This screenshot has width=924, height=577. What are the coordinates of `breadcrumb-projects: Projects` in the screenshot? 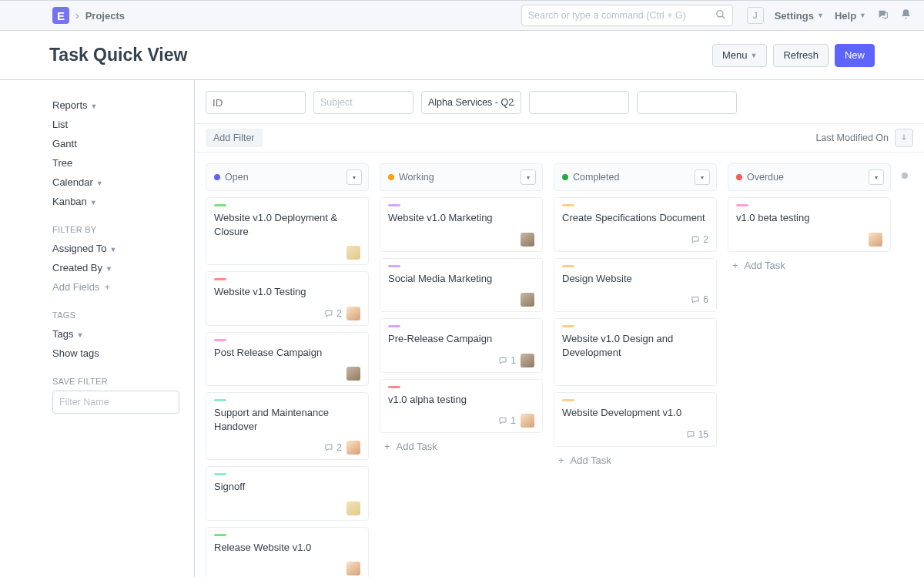 It's located at (105, 15).